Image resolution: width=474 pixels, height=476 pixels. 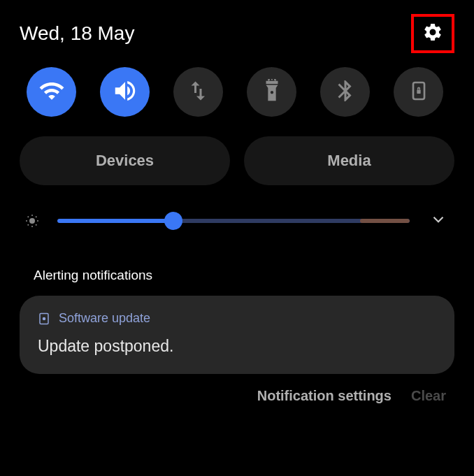 I want to click on alerting-header: Alerting notifications, so click(x=237, y=275).